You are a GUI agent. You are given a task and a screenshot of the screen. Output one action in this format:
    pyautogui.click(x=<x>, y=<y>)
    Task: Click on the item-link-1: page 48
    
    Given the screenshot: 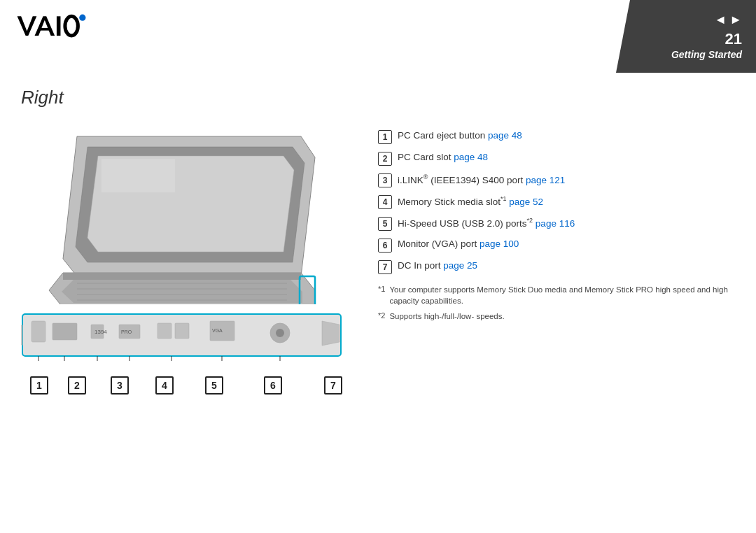 What is the action you would take?
    pyautogui.click(x=505, y=136)
    